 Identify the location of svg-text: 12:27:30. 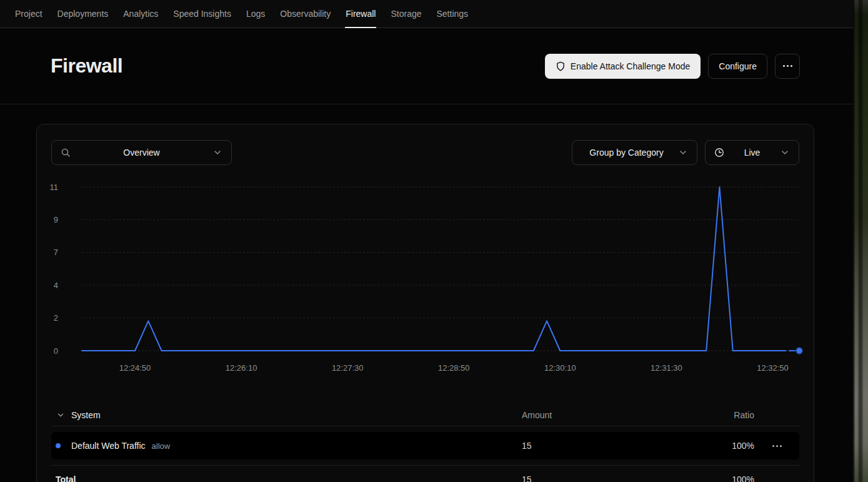
(347, 368).